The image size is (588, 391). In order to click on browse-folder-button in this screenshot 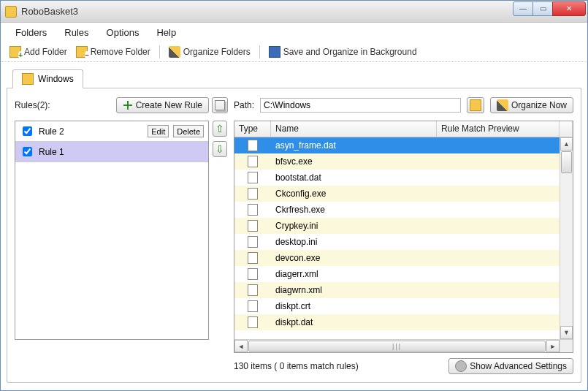, I will do `click(476, 105)`.